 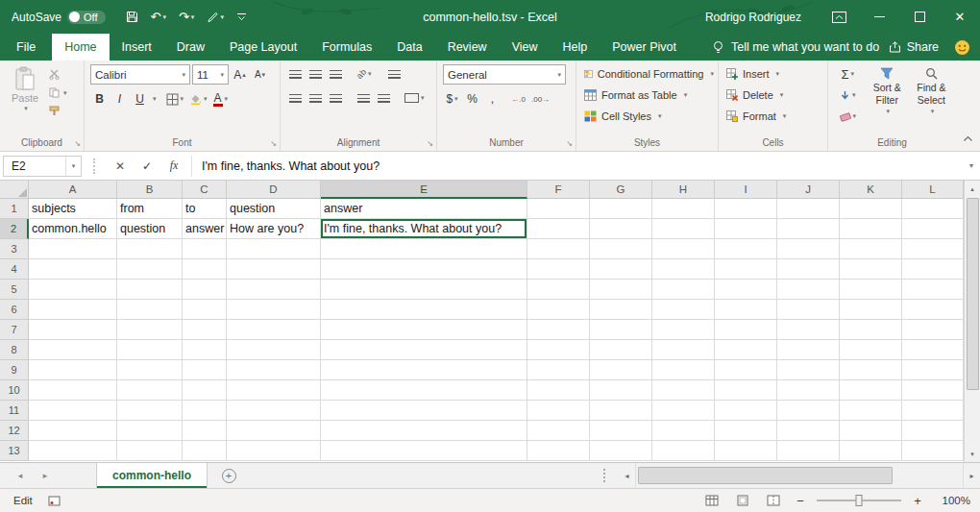 I want to click on cell-I13, so click(x=746, y=451).